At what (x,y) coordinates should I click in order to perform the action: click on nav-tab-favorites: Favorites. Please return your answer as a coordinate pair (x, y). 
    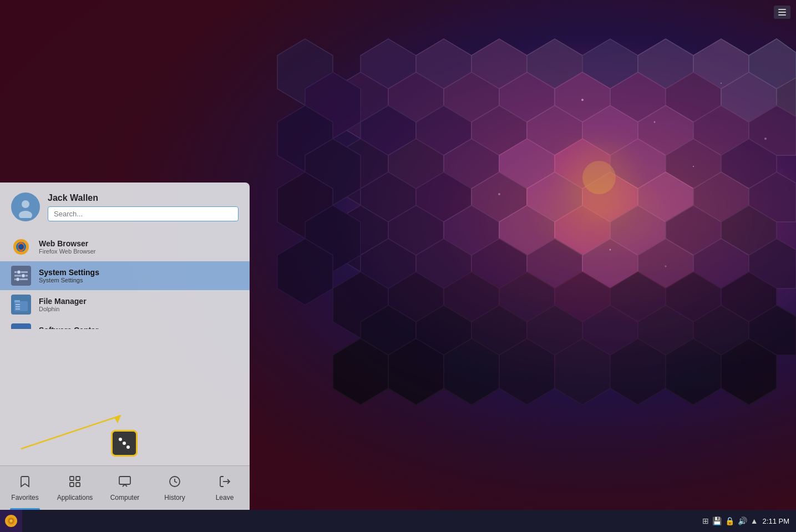
    Looking at the image, I should click on (25, 488).